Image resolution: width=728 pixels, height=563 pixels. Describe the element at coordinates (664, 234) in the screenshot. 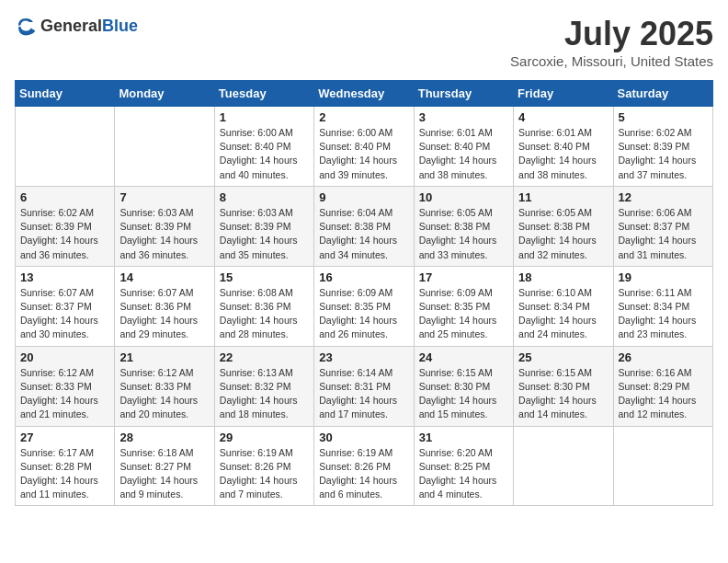

I see `day-info: Sunrise: 6:06 AMSunset: 8:37 PMDaylight:…` at that location.